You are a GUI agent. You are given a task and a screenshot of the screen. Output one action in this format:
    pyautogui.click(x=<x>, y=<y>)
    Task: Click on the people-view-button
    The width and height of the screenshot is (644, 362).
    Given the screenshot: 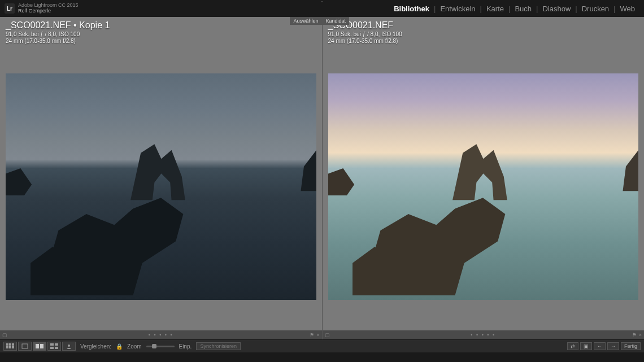 What is the action you would take?
    pyautogui.click(x=69, y=346)
    